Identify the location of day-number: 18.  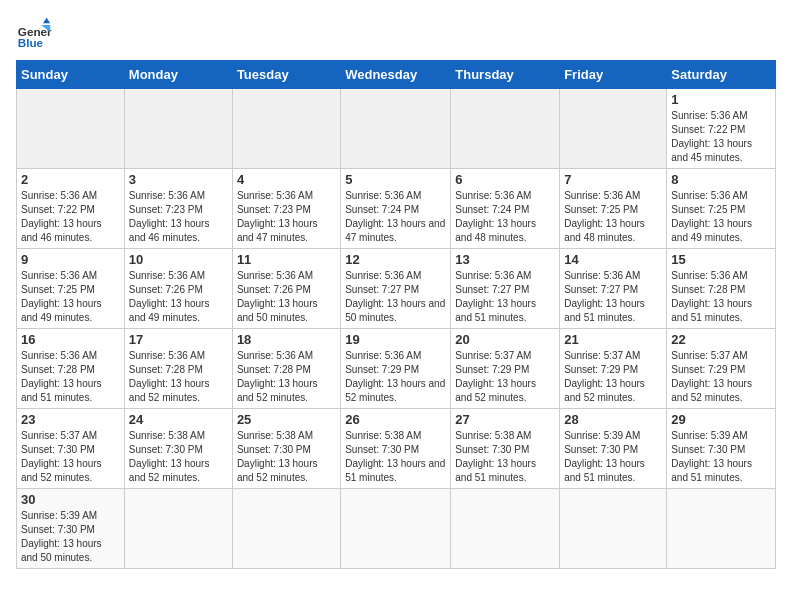
(286, 340).